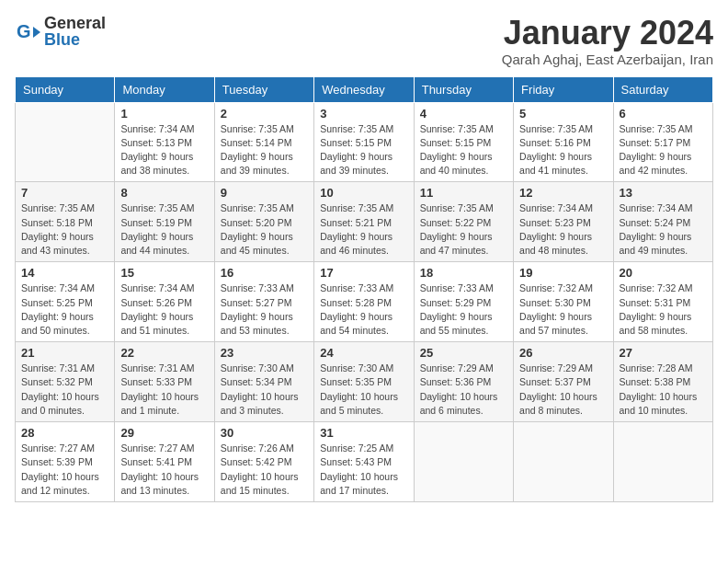  Describe the element at coordinates (463, 151) in the screenshot. I see `day-info: Sunrise: 7:35 AMSunset: 5:15 PMDaylight:…` at that location.